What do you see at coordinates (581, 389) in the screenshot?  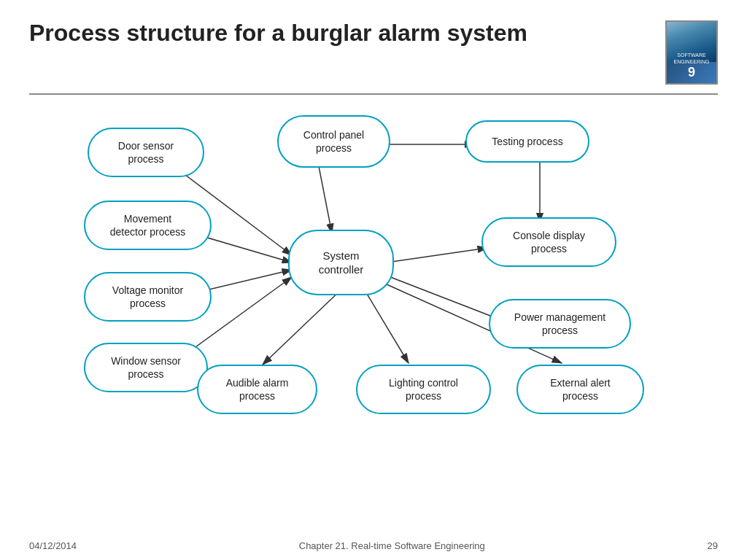 I see `node-external-alert: External alert process` at bounding box center [581, 389].